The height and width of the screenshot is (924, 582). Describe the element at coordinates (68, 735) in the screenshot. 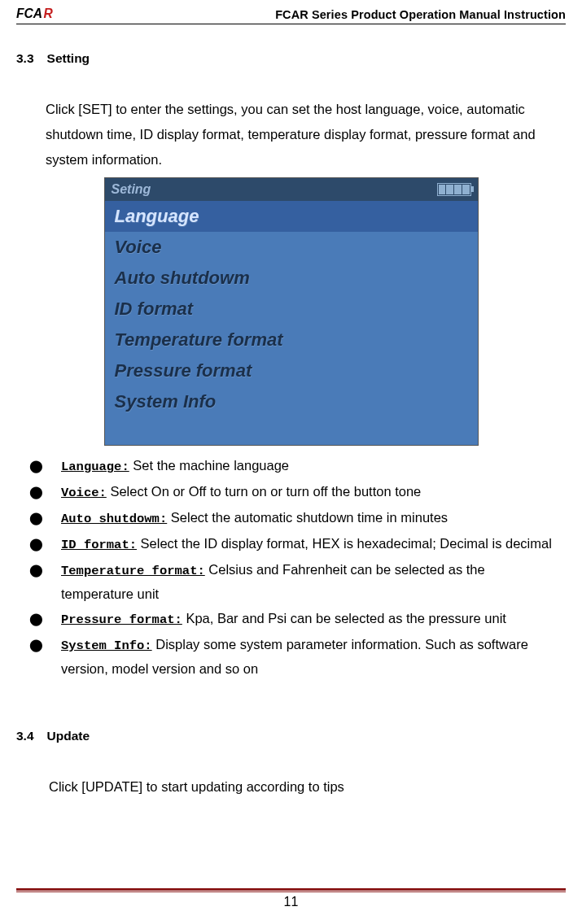

I see `section-title: Update` at that location.